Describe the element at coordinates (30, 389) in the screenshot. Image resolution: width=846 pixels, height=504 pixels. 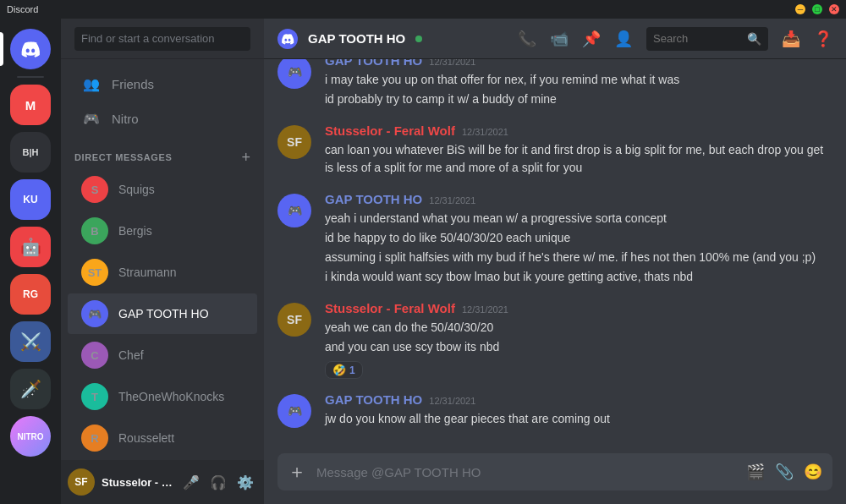
I see `server-icon-dragon: 🗡️` at that location.